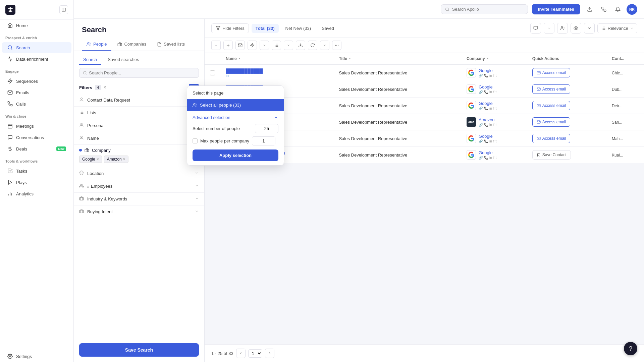 This screenshot has height=362, width=644. I want to click on filter-clear-btn: ×, so click(105, 87).